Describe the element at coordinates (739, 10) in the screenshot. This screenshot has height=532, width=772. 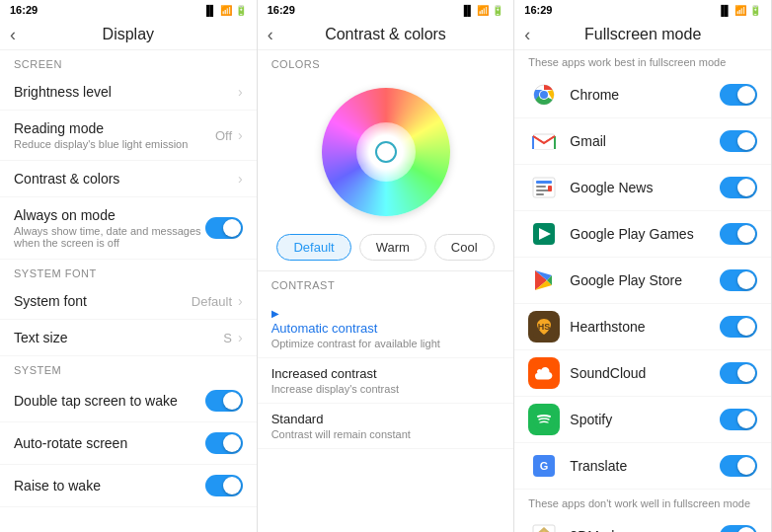
I see `status-icons-3: ▐▌ 📶 🔋` at that location.